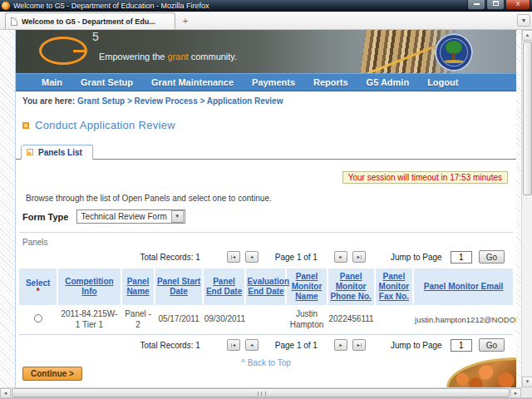 This screenshot has width=532, height=399. I want to click on tagline-post: community., so click(213, 57).